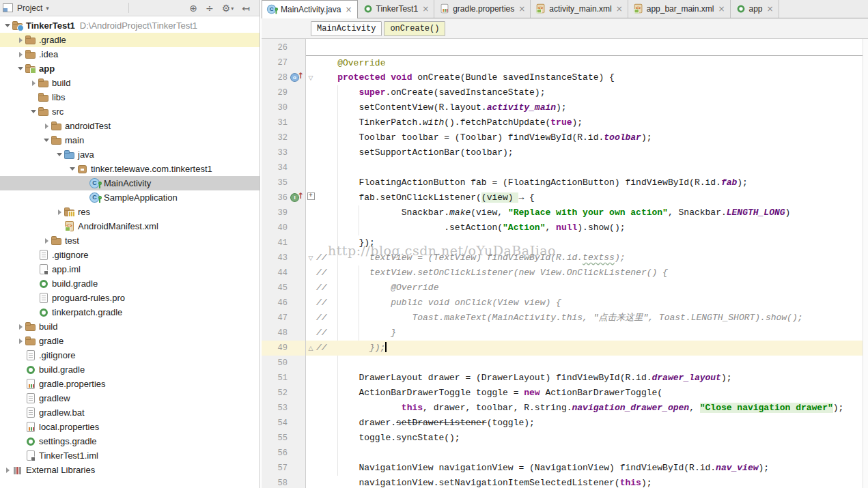 Image resolution: width=868 pixels, height=488 pixels. I want to click on line-number: 28, so click(276, 78).